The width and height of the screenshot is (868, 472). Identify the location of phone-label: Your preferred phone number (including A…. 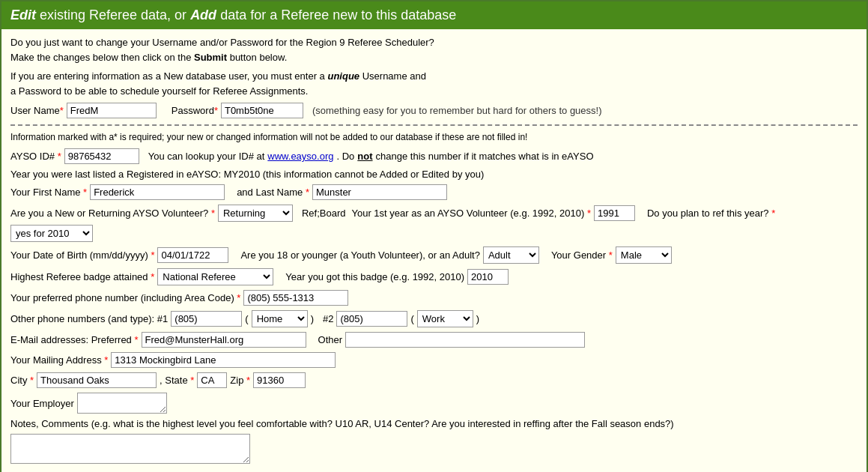
(126, 298).